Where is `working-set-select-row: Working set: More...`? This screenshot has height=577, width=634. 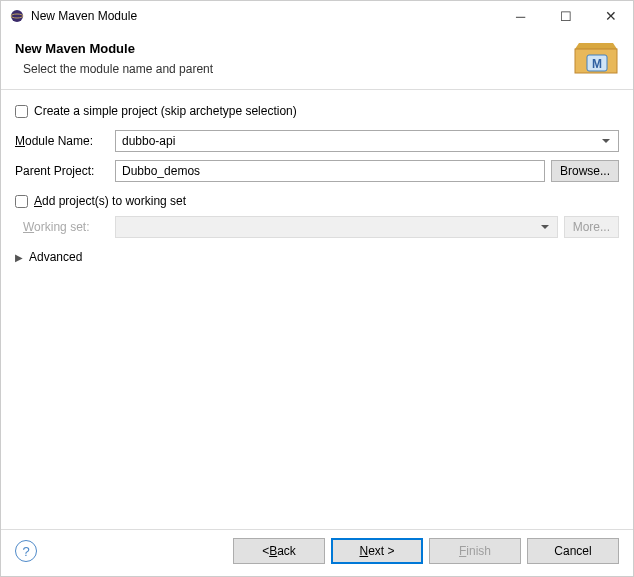
working-set-select-row: Working set: More... is located at coordinates (317, 227).